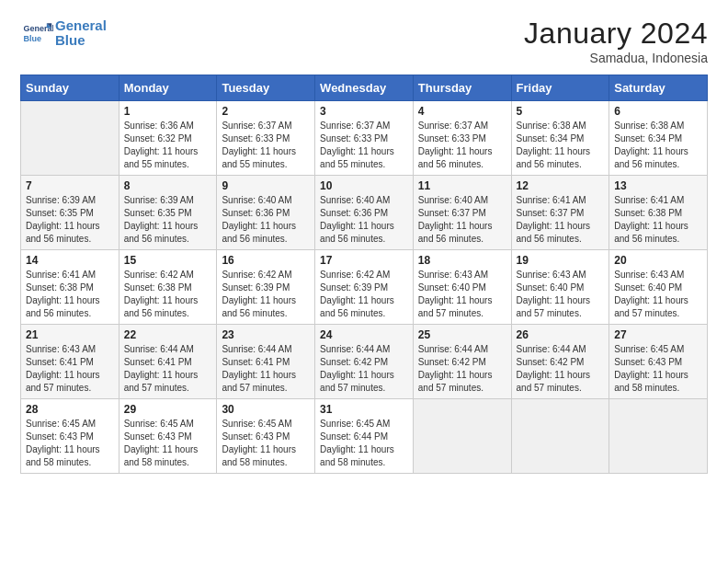 The image size is (728, 563). I want to click on day-number: 23, so click(266, 335).